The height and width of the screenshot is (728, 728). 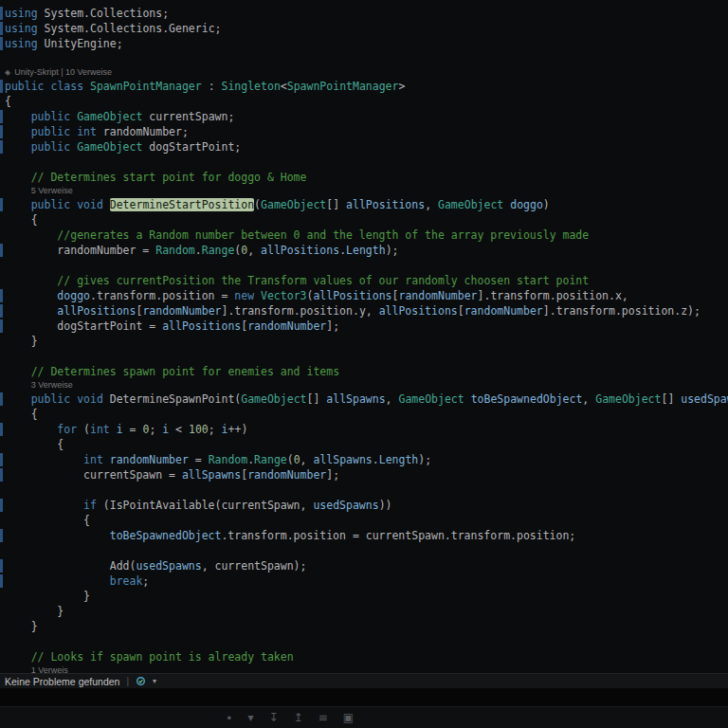 I want to click on code-token: i, so click(x=119, y=429).